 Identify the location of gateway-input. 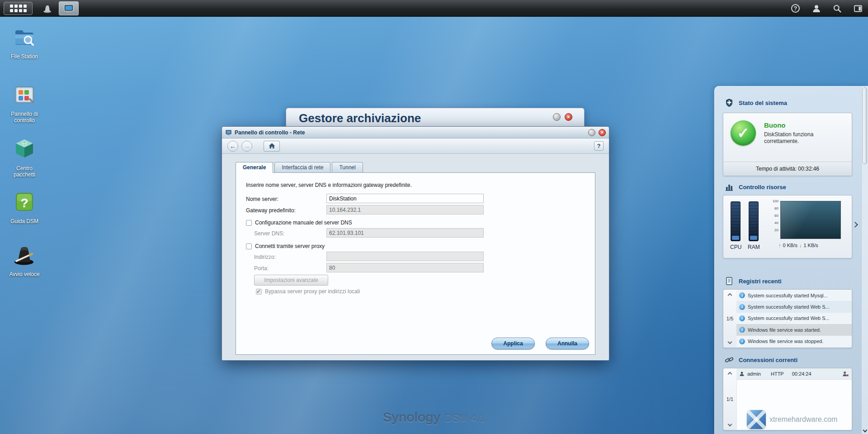
(405, 210).